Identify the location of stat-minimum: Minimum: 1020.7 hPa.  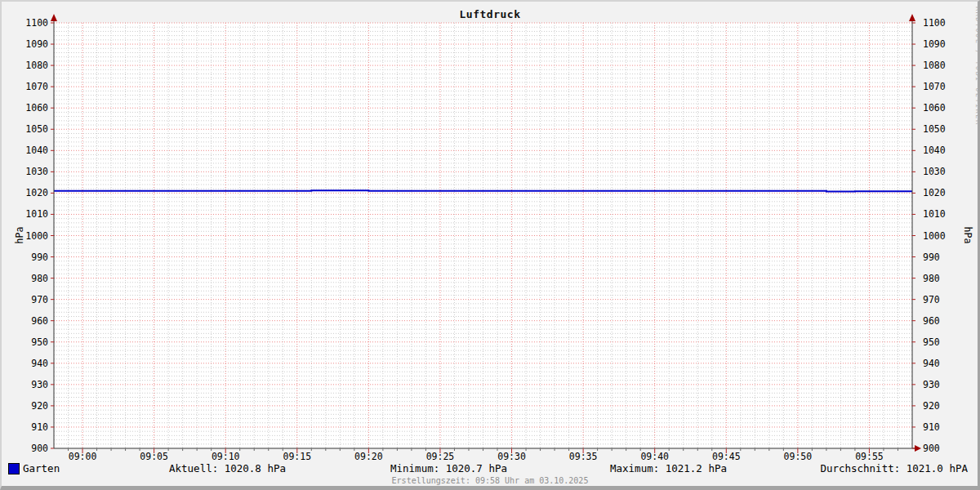
(449, 469).